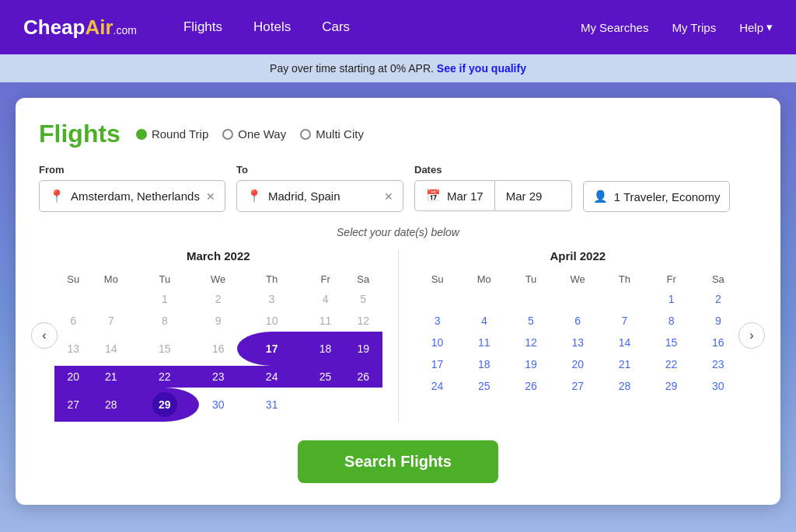 The width and height of the screenshot is (796, 532). I want to click on dates-inputs: 📅 Mar 17 Mar 29, so click(493, 196).